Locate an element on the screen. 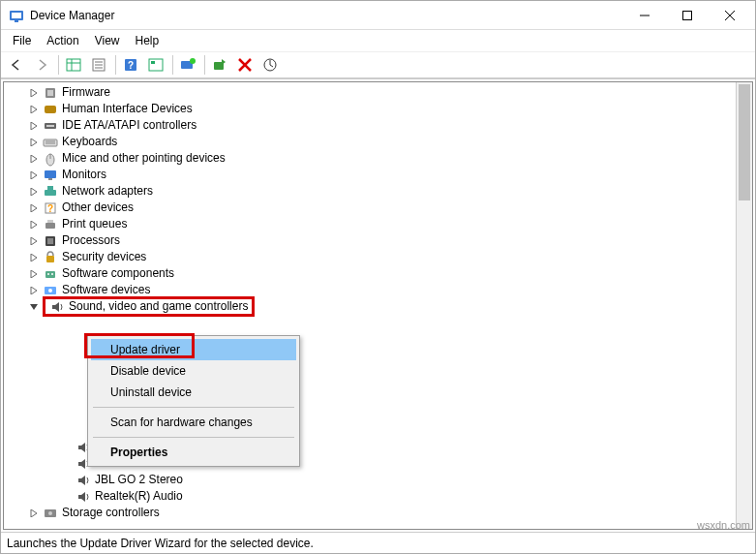  tree-item: Human Interface Devices is located at coordinates (381, 108).